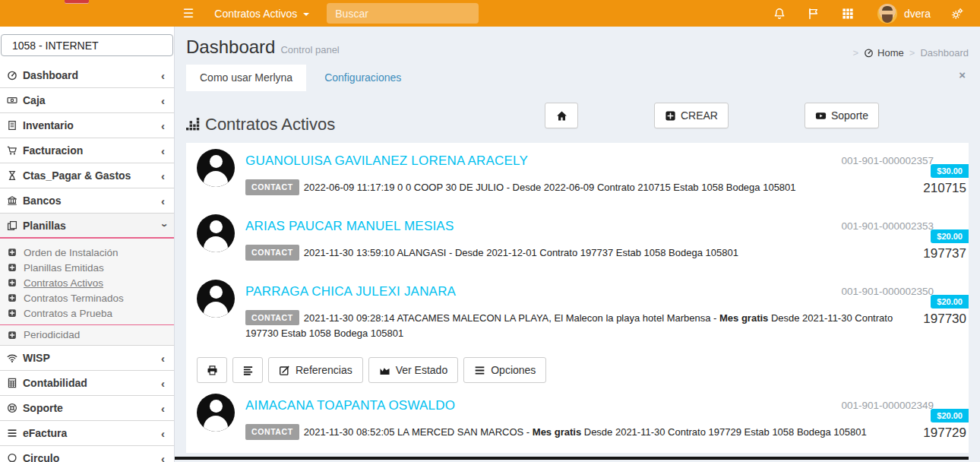 The image size is (980, 462). Describe the element at coordinates (583, 161) in the screenshot. I see `contract-name-link: GUANOLUISA GAVILANEZ LORENA ARACELY` at that location.